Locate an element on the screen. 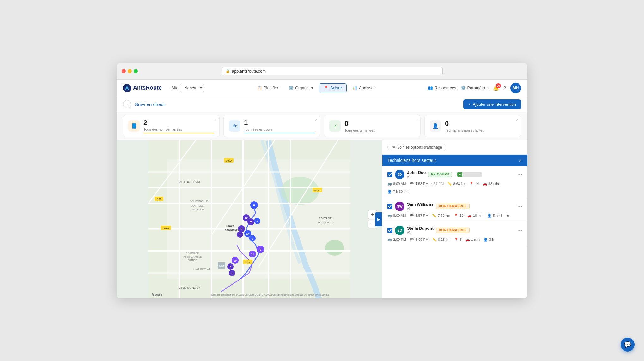  planifier-icon: 📋 is located at coordinates (259, 88).